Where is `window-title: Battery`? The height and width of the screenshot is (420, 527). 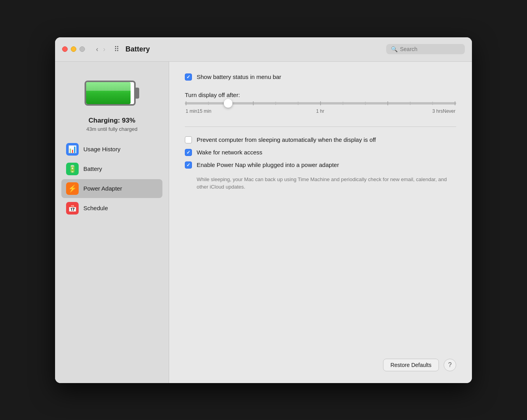 window-title: Battery is located at coordinates (253, 50).